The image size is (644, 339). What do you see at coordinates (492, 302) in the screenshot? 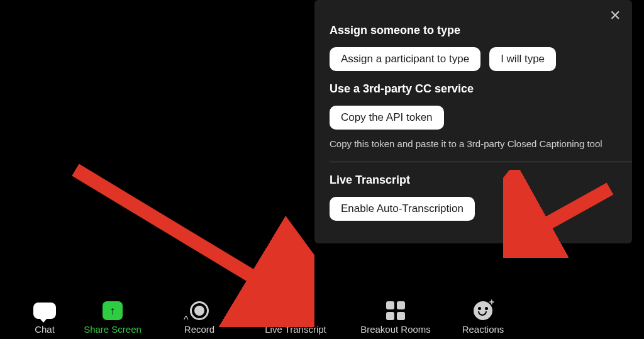
I see `plus-badge-icon: +` at bounding box center [492, 302].